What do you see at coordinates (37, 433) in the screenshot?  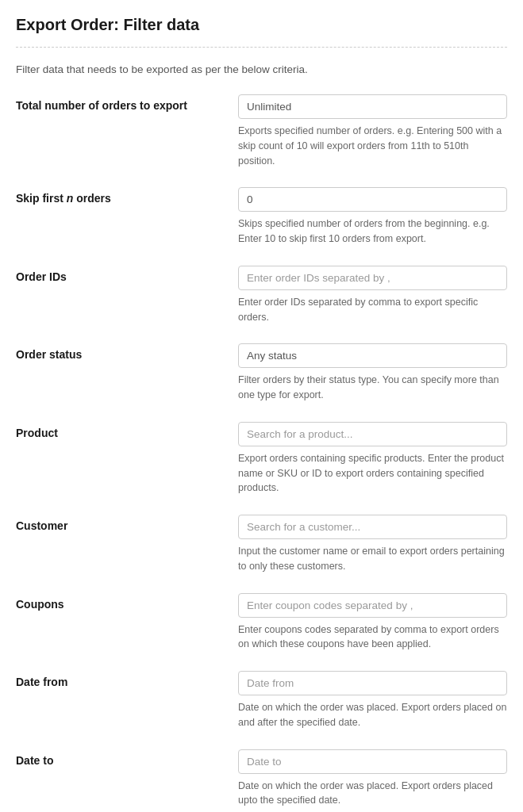 I see `label-product: Product` at bounding box center [37, 433].